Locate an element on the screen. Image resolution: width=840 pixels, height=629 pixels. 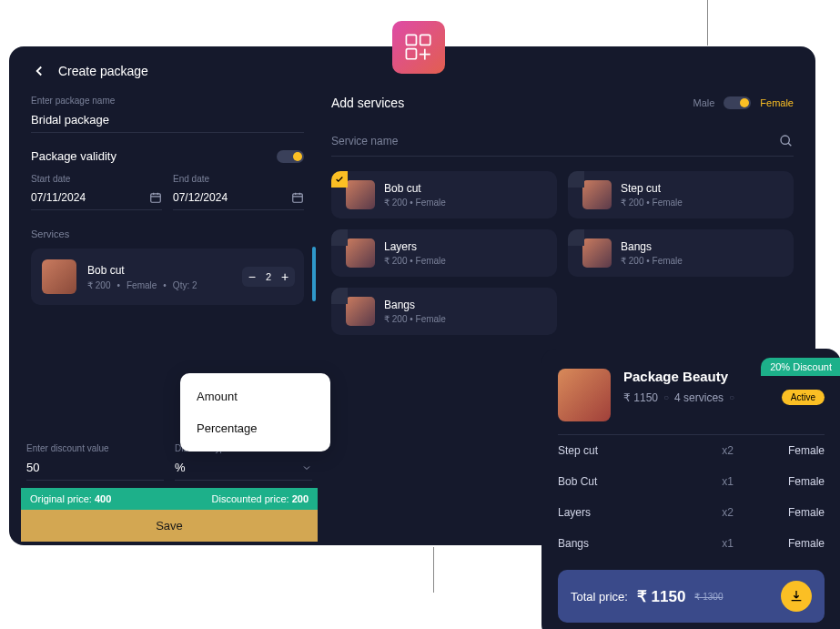
add-services-title: Add services is located at coordinates (368, 103).